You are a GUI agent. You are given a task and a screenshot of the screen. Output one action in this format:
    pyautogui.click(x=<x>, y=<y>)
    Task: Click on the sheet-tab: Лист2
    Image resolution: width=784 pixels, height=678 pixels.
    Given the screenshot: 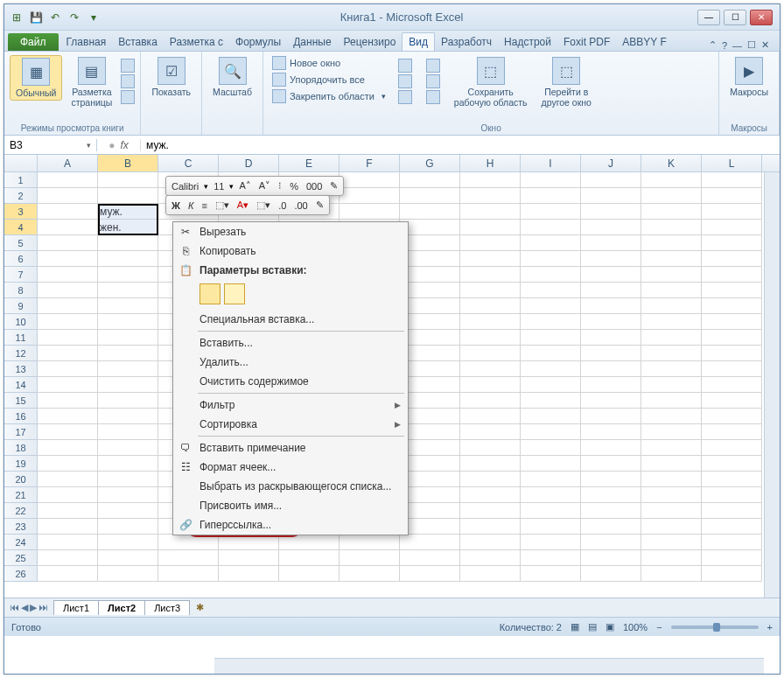 What is the action you would take?
    pyautogui.click(x=122, y=607)
    